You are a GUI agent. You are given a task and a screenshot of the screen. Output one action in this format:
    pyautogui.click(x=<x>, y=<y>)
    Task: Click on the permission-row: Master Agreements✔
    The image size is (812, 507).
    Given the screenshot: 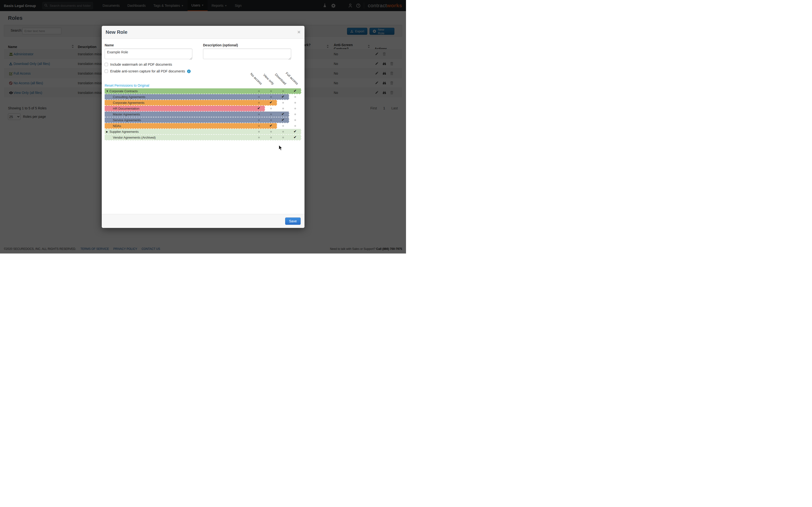 What is the action you would take?
    pyautogui.click(x=203, y=115)
    